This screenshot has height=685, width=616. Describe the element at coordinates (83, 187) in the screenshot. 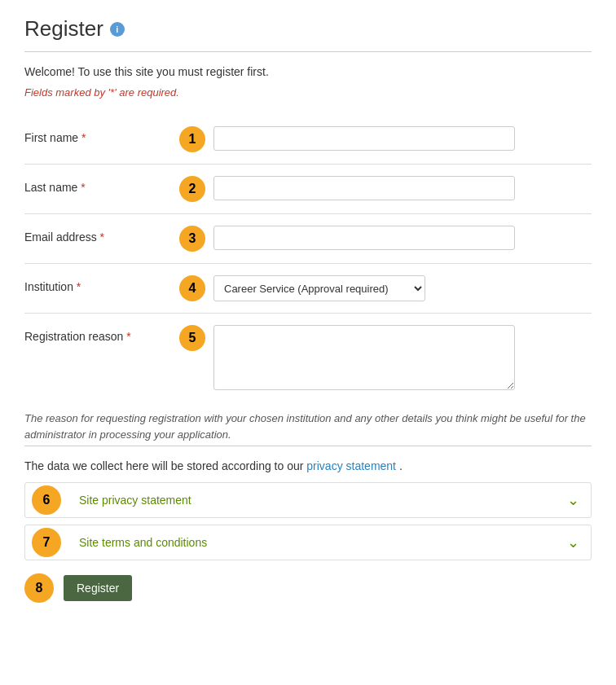

I see `last-name-required: *` at that location.